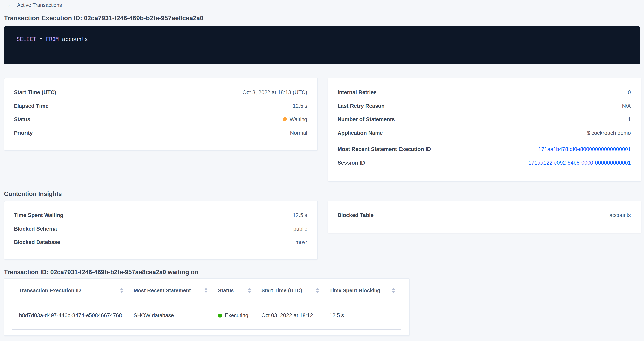 The width and height of the screenshot is (644, 341). Describe the element at coordinates (161, 133) in the screenshot. I see `priority-row: Priority Normal` at that location.